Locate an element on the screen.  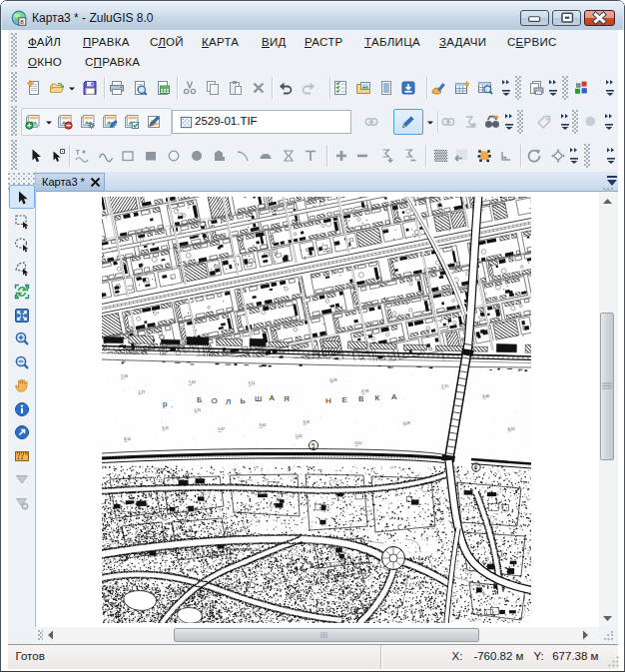
svg-text: 8-10 is located at coordinates (128, 439).